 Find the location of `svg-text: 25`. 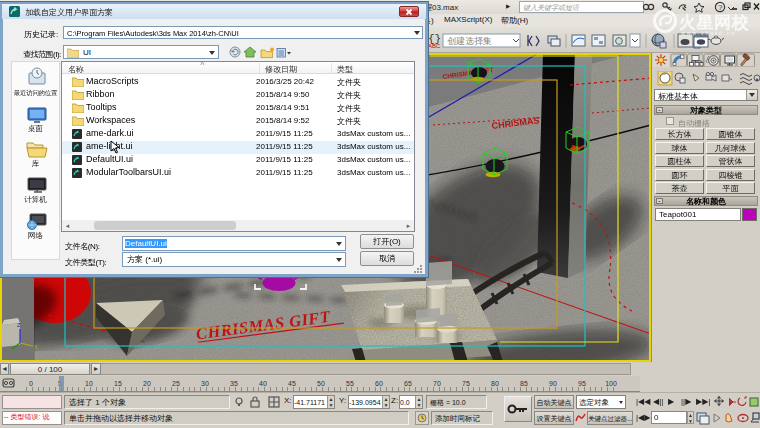

svg-text: 25 is located at coordinates (176, 384).